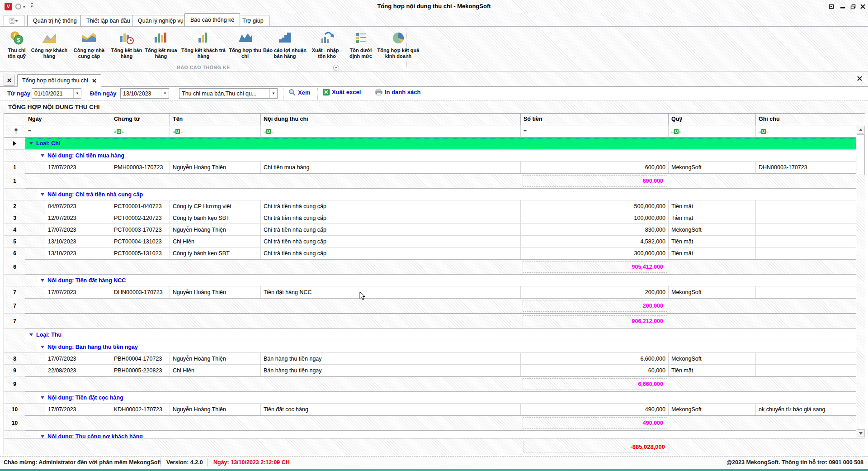 The image size is (868, 471). Describe the element at coordinates (430, 398) in the screenshot. I see `group-row-level2: Nội dung: Tiền đặt cọc hàng` at that location.